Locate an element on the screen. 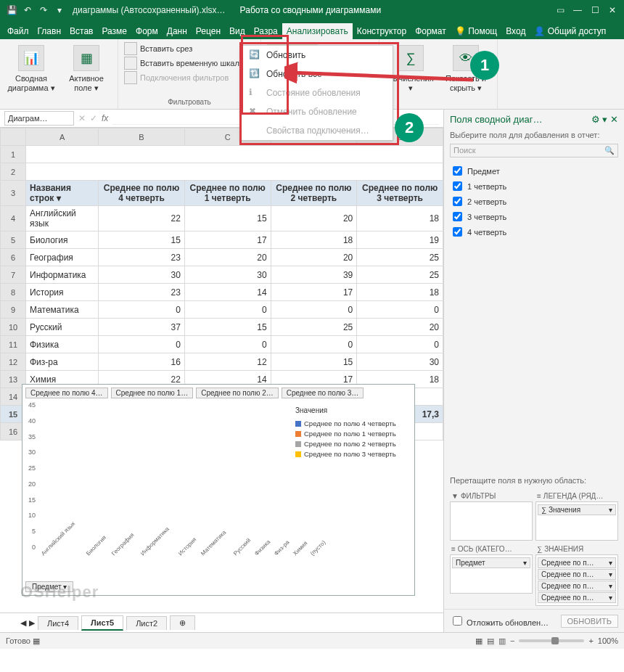 The height and width of the screenshot is (672, 624). zone-values: Среднее по п…▾Среднее по п…▾Среднее по п… is located at coordinates (577, 581).